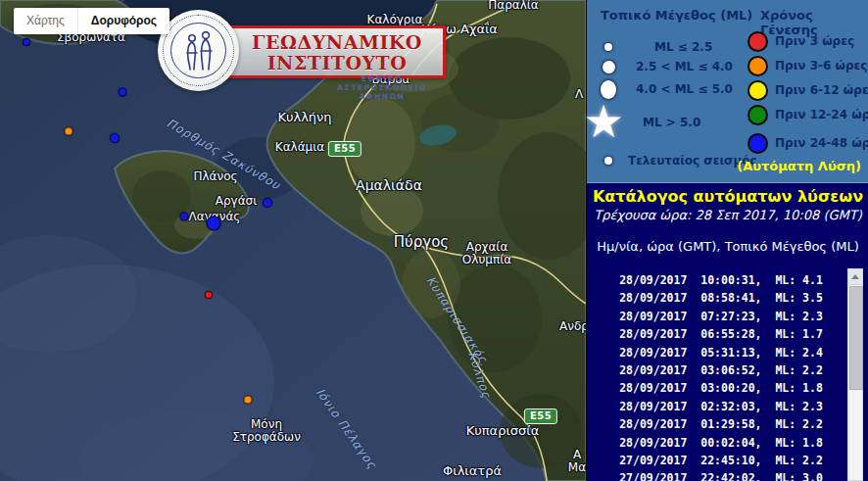  Describe the element at coordinates (799, 167) in the screenshot. I see `automatic-solution-note: (Αυτόματη Λύση)` at that location.